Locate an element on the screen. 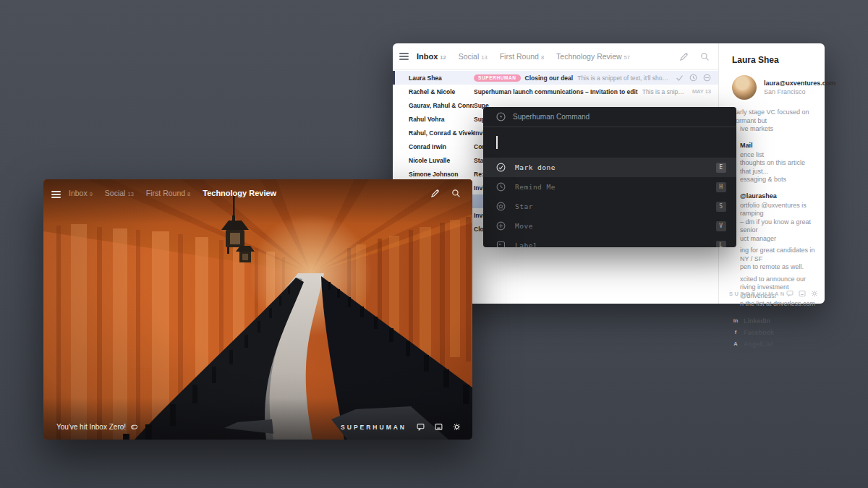  contact-bio: Early stage VC focused on dormant but is located at coordinates (774, 117).